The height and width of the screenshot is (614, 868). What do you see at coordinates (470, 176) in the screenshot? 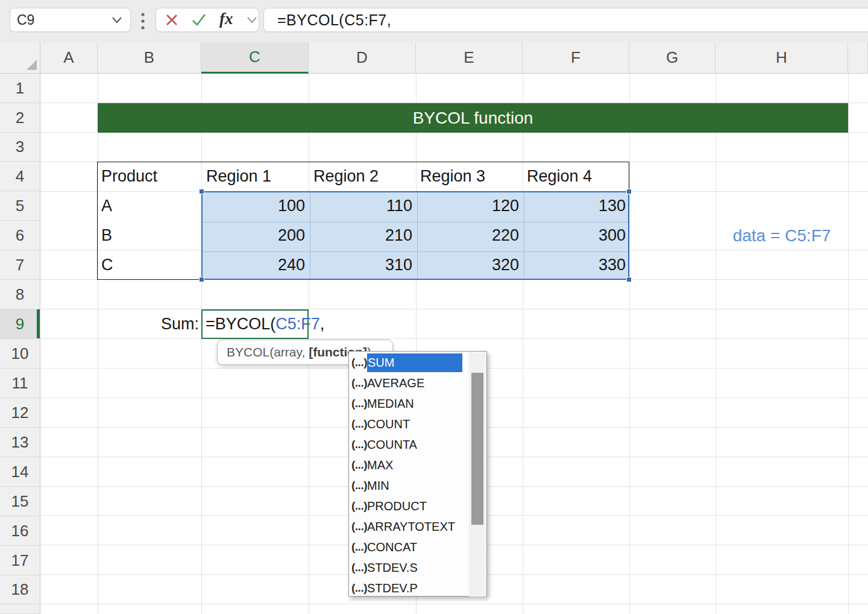
I see `cell-e4-region3-header: Region 3` at bounding box center [470, 176].